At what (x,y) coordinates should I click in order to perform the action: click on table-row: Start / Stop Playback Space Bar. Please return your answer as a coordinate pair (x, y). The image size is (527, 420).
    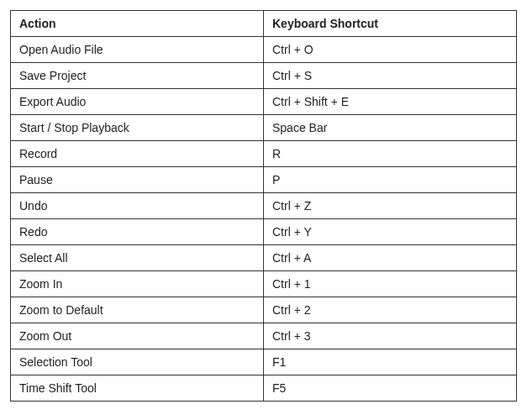
    Looking at the image, I should click on (264, 128).